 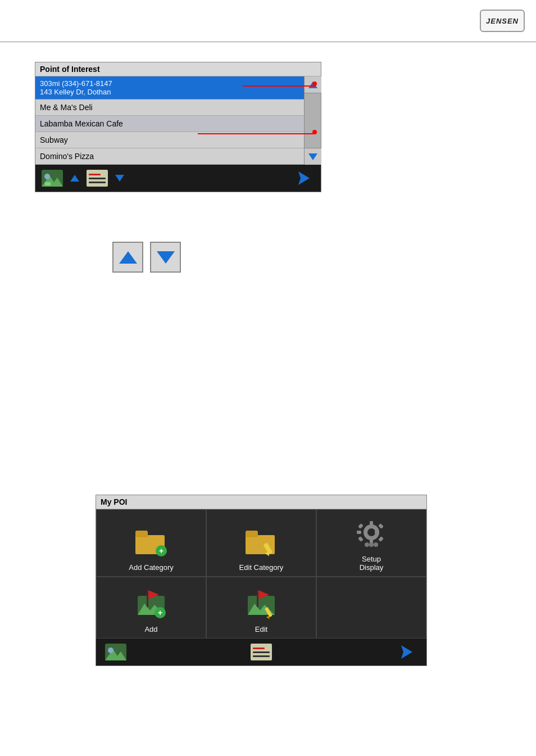 What do you see at coordinates (261, 543) in the screenshot?
I see `edit-category-cell: Edit Category` at bounding box center [261, 543].